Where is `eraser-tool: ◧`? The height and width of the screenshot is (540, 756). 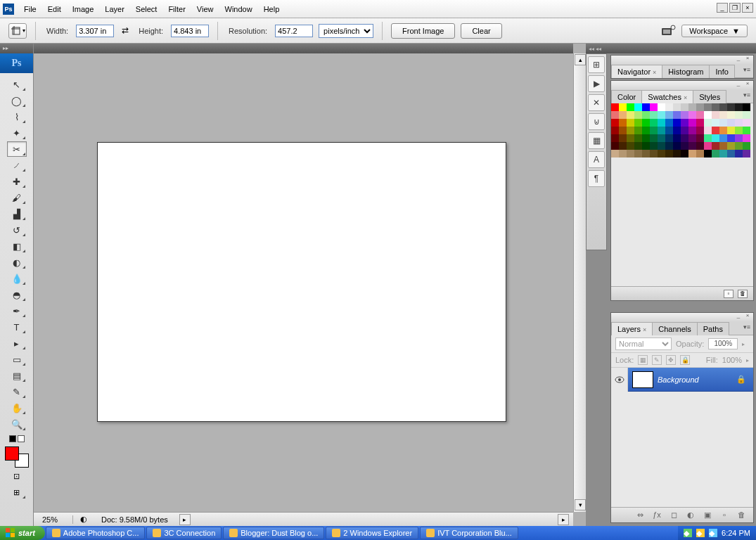
eraser-tool: ◧ is located at coordinates (17, 246).